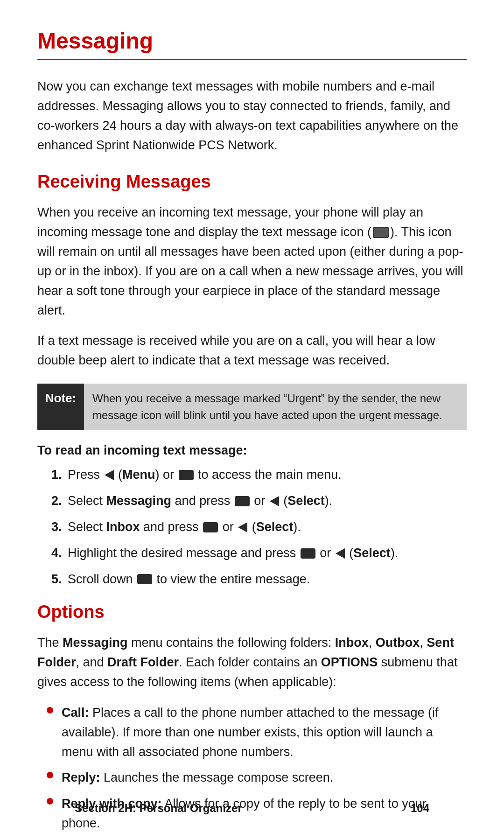 The width and height of the screenshot is (504, 840). Describe the element at coordinates (420, 808) in the screenshot. I see `footer-right: 104` at that location.